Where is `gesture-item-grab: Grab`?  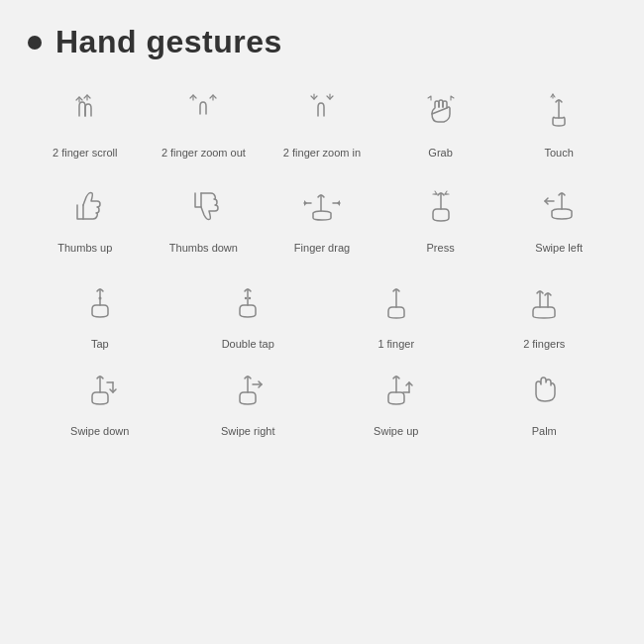 gesture-item-grab: Grab is located at coordinates (441, 121).